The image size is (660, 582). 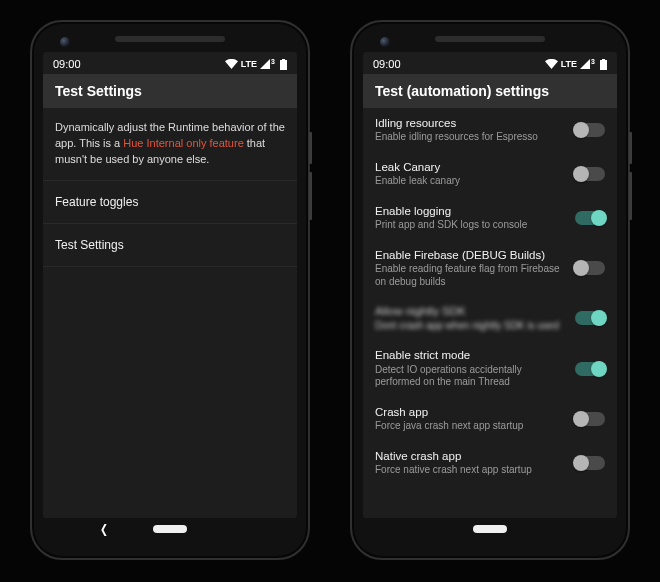 What do you see at coordinates (183, 143) in the screenshot?
I see `desc-highlight: Hue Internal only feature` at bounding box center [183, 143].